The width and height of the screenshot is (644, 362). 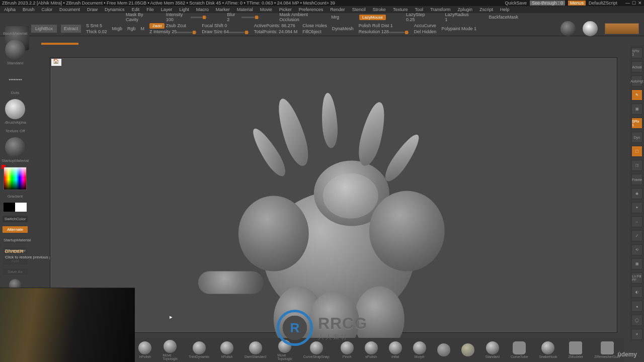 What do you see at coordinates (266, 10) in the screenshot?
I see `menu-movie: Movie` at bounding box center [266, 10].